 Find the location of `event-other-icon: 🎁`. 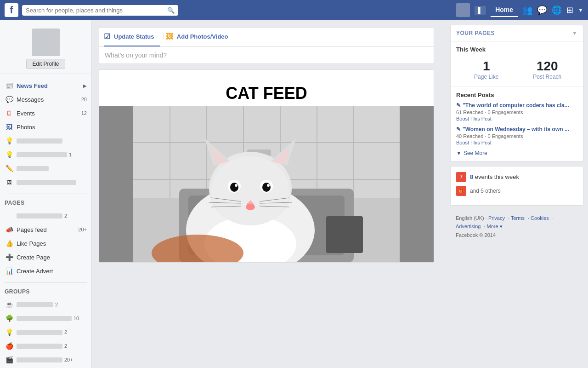

event-other-icon: 🎁 is located at coordinates (461, 191).